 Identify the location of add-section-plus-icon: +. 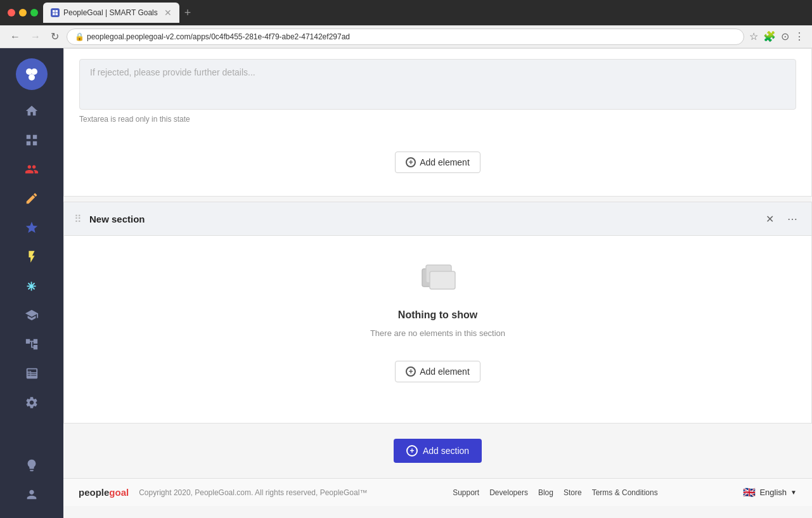
(412, 451).